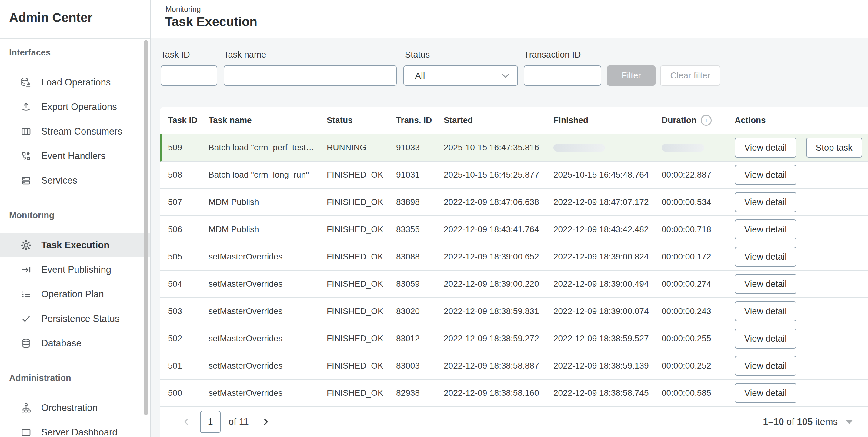  Describe the element at coordinates (834, 148) in the screenshot. I see `stop-task-button: Stop task` at that location.